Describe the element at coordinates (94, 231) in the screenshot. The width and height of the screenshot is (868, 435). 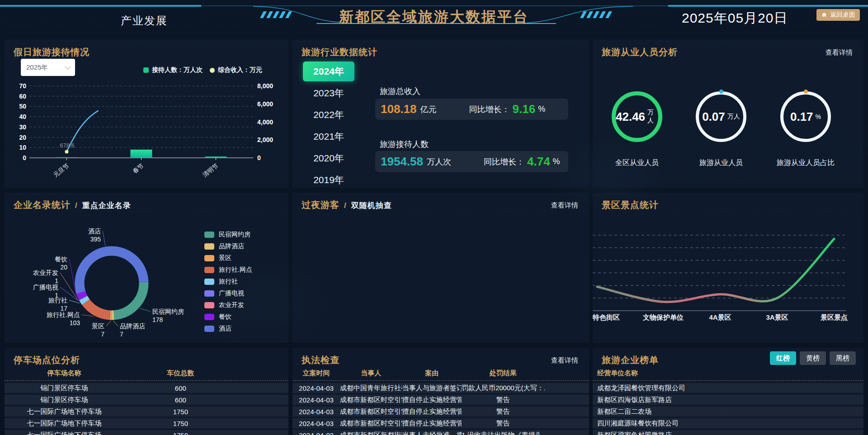
I see `svg-text: 酒店` at that location.